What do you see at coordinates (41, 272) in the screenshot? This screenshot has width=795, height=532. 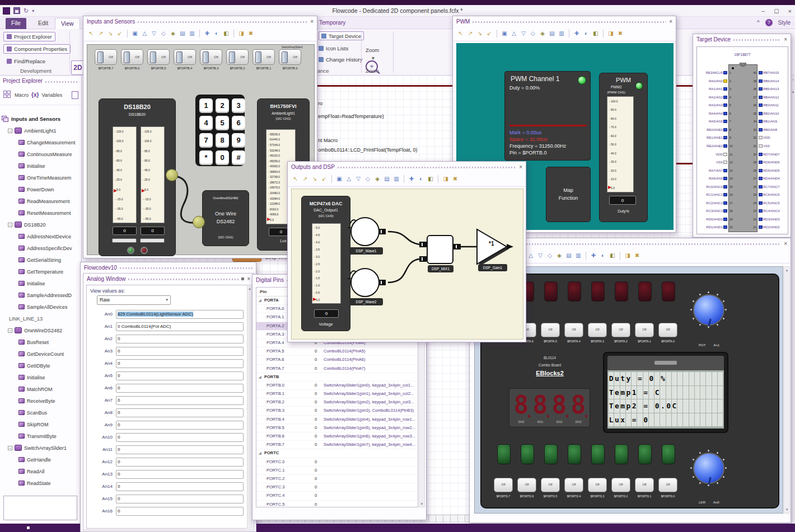 I see `tree-item-gettemperature: GetTemperature` at bounding box center [41, 272].